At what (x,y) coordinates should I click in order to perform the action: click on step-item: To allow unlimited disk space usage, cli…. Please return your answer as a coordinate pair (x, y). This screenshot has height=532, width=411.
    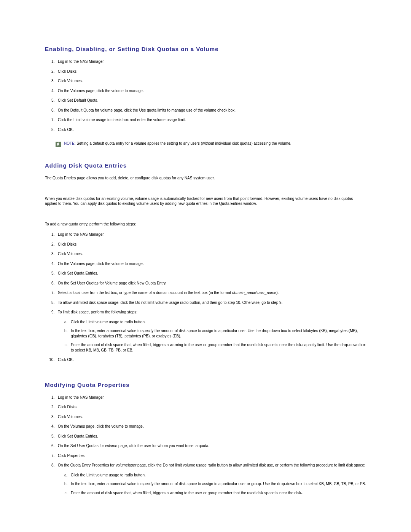
    Looking at the image, I should click on (211, 303).